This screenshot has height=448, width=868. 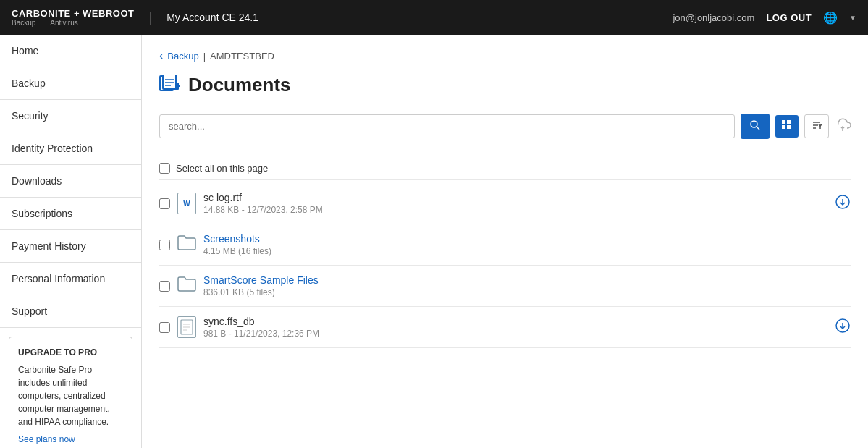 What do you see at coordinates (71, 214) in the screenshot?
I see `sidebar-item-subscriptions: Subscriptions` at bounding box center [71, 214].